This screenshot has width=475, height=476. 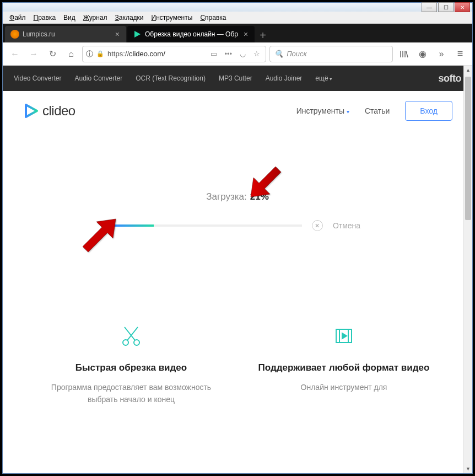 I want to click on window-close-button: ✕, so click(x=462, y=7).